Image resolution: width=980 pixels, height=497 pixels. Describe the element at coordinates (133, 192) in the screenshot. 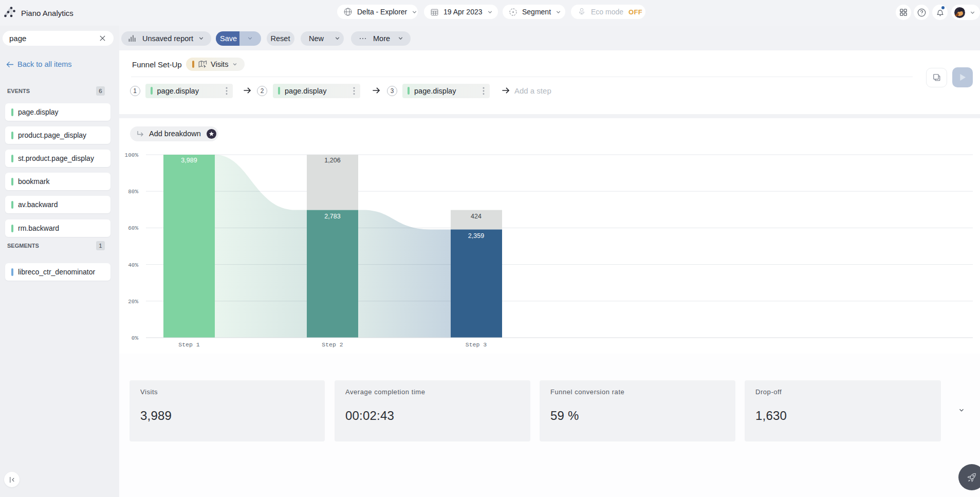

I see `svg-text: 80%` at that location.